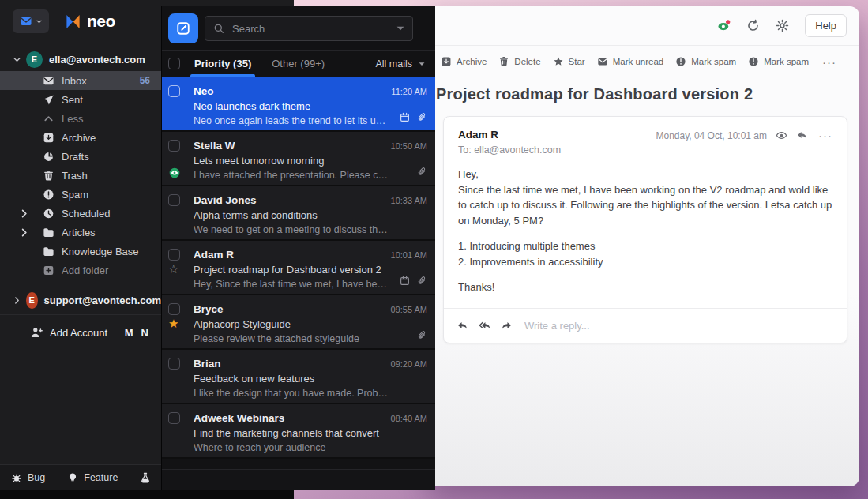 The width and height of the screenshot is (868, 499). I want to click on bug-icon, so click(17, 478).